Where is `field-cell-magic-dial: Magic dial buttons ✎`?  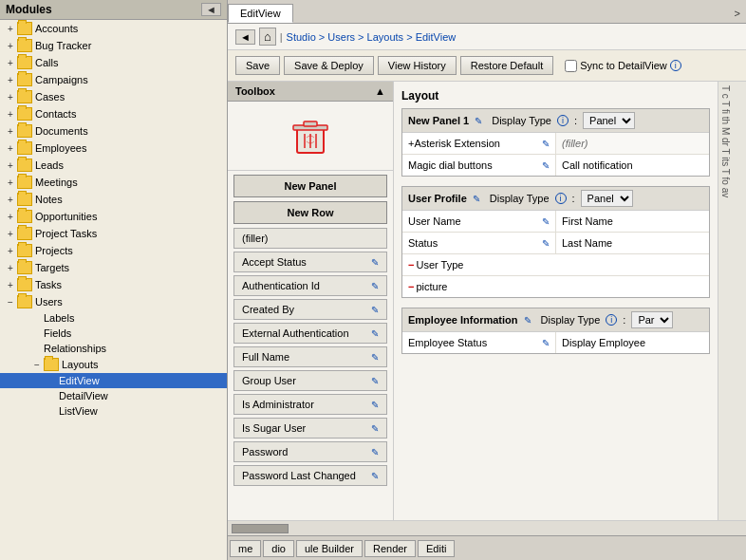 field-cell-magic-dial: Magic dial buttons ✎ is located at coordinates (479, 165).